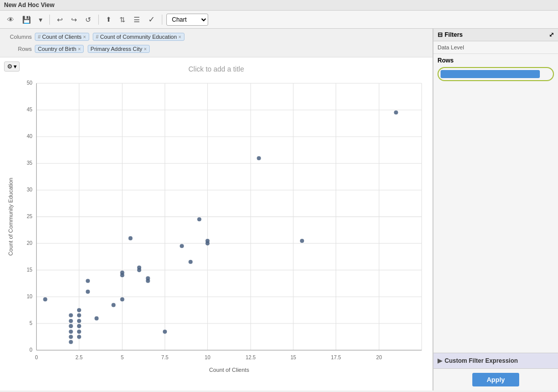  What do you see at coordinates (496, 60) in the screenshot?
I see `rows-filter-label: Rows` at bounding box center [496, 60].